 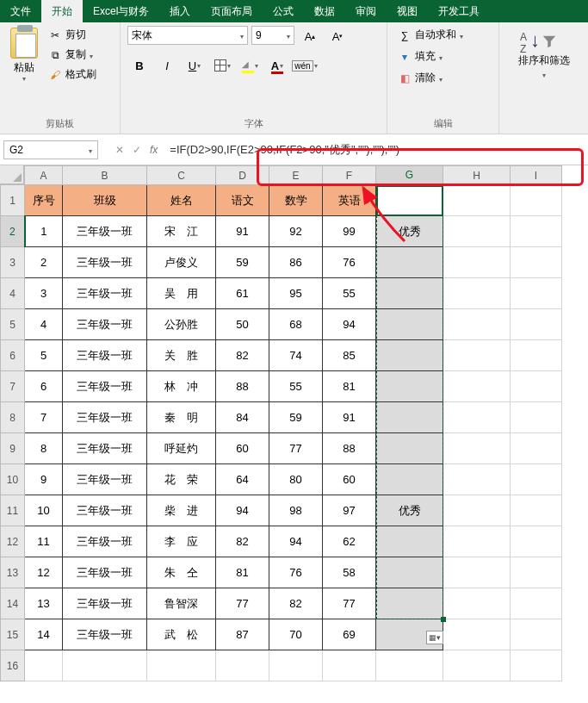 What do you see at coordinates (182, 232) in the screenshot?
I see `table-cell: 宋 江` at bounding box center [182, 232].